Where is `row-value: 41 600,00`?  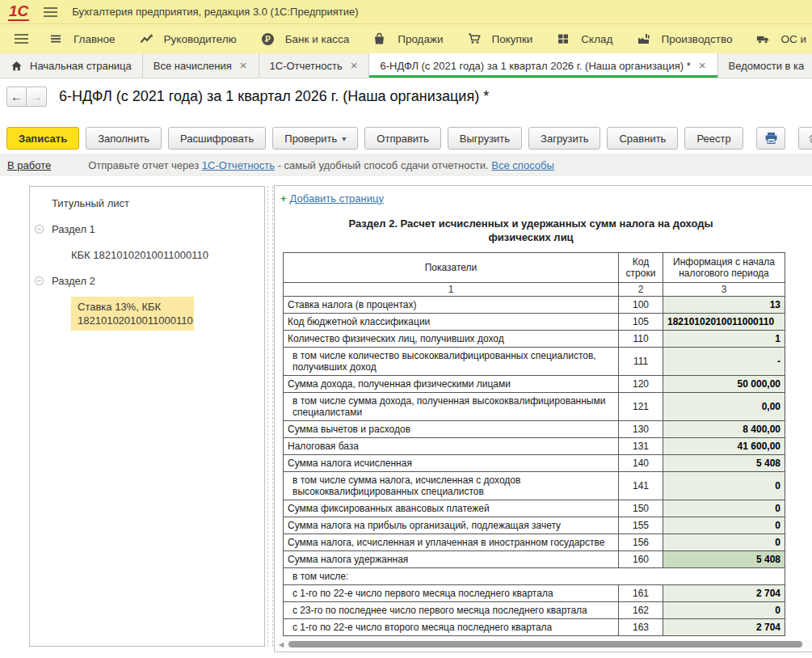 row-value: 41 600,00 is located at coordinates (724, 446).